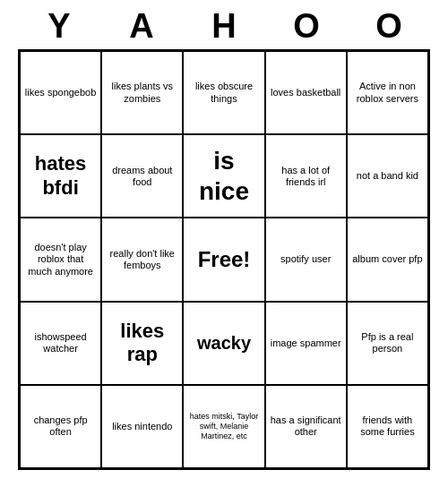  What do you see at coordinates (387, 260) in the screenshot?
I see `bingo-cell: album cover pfp` at bounding box center [387, 260].